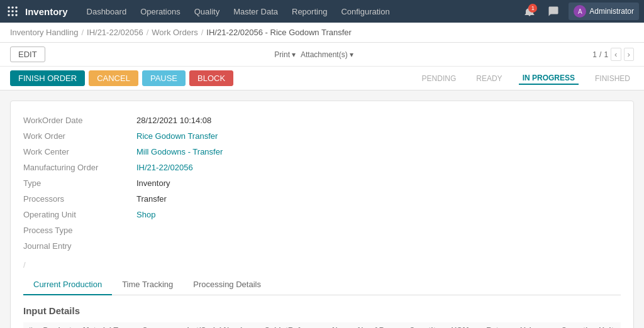  What do you see at coordinates (322, 33) in the screenshot?
I see `breadcrumb: Inventory Handling / IH/21-22/02056 / Wo…` at bounding box center [322, 33].